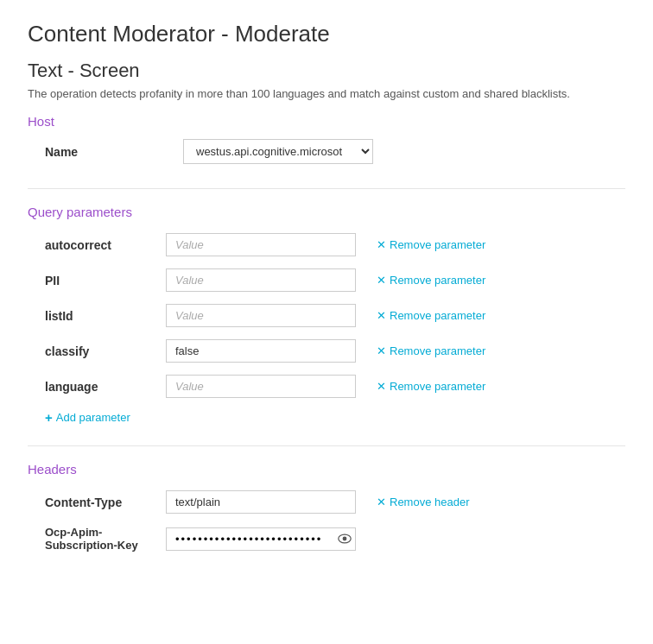 Image resolution: width=653 pixels, height=644 pixels. Describe the element at coordinates (105, 539) in the screenshot. I see `header-label-ocp-key: Ocp-Apim-Subscription-Key` at that location.